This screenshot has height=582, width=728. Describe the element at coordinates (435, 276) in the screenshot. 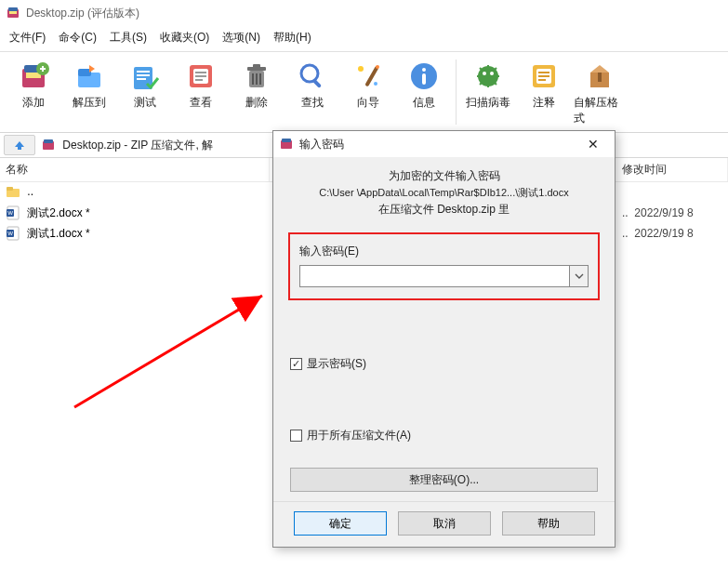

I see `password-input` at that location.